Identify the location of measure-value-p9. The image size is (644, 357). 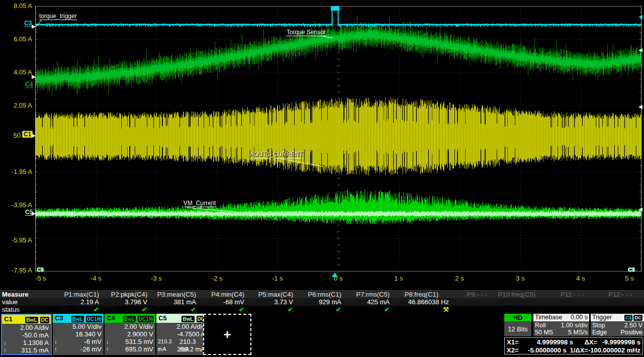
(463, 302).